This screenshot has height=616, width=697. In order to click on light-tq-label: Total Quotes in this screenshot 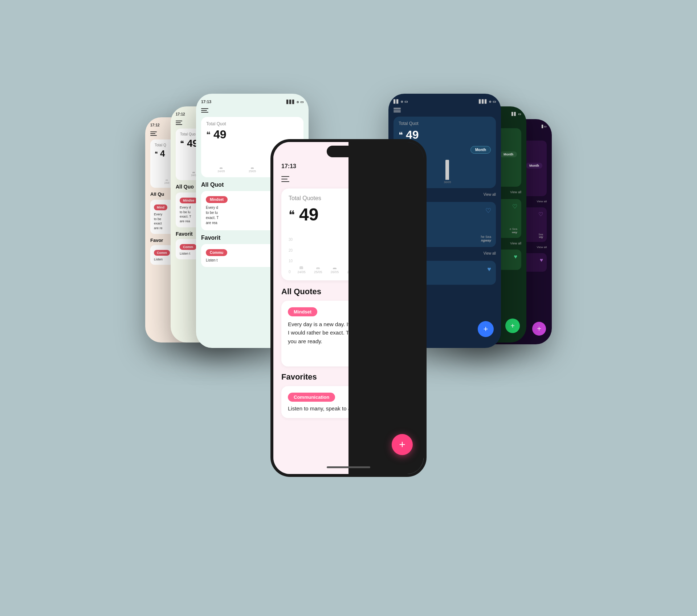, I will do `click(319, 198)`.